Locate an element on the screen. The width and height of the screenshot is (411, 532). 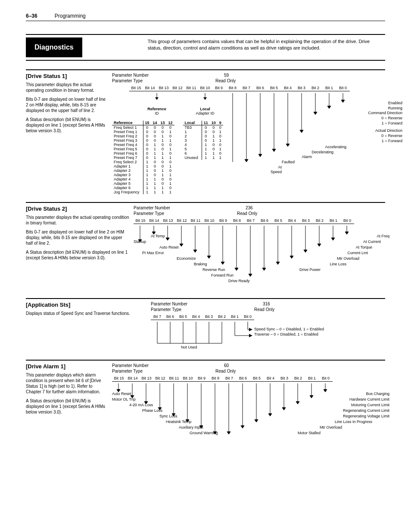
lbl-curlmt: Current Lmt is located at coordinates (342, 253).